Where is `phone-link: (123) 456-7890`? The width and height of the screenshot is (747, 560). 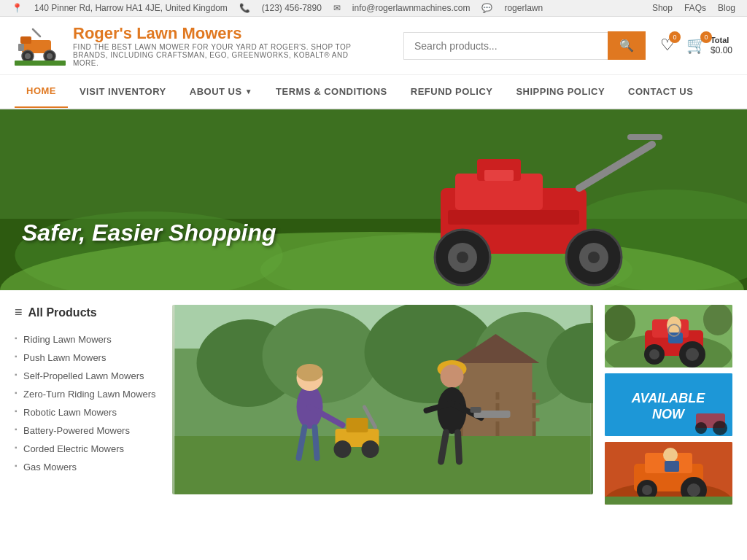
phone-link: (123) 456-7890 is located at coordinates (292, 8).